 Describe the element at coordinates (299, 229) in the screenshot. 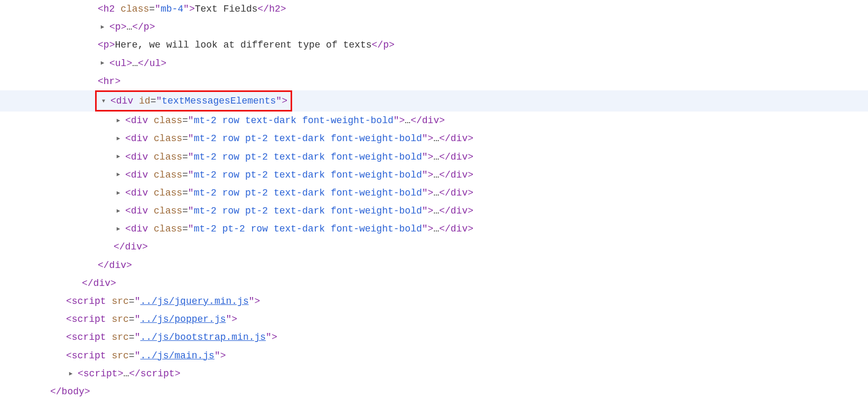

I see `dom-node-markup: <div class="mt-2 pt-2 row text-dark font…` at that location.